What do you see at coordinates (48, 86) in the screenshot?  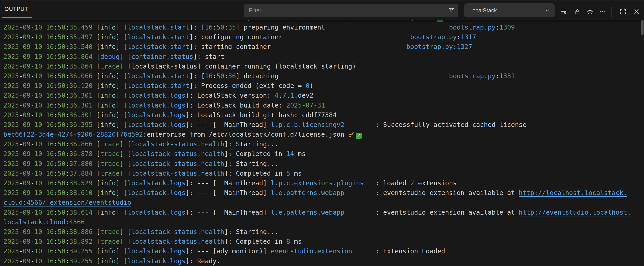 I see `log-timestamp: 2025-09-10 16:50:36.120` at bounding box center [48, 86].